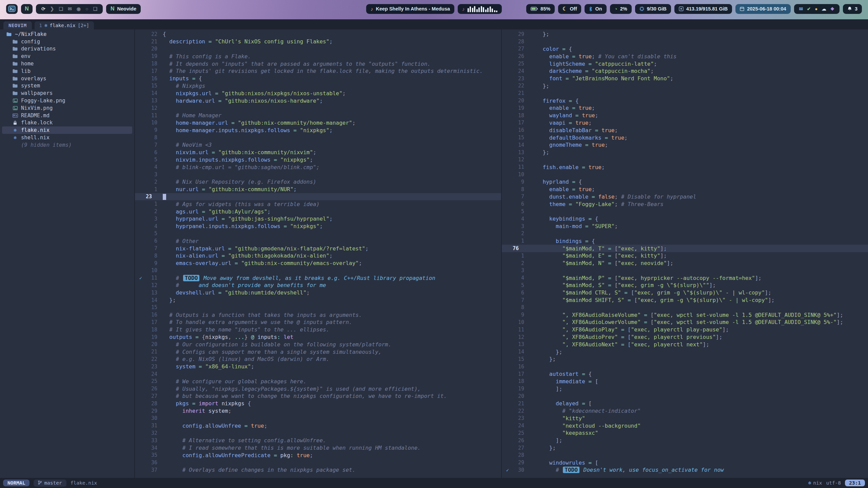 Image resolution: width=868 pixels, height=488 pixels. I want to click on code-line: 15, so click(318, 307).